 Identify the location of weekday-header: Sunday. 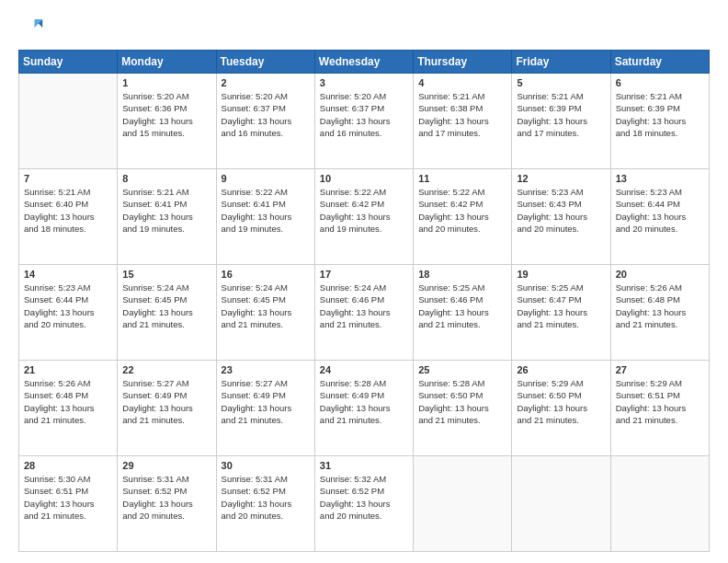
(68, 63).